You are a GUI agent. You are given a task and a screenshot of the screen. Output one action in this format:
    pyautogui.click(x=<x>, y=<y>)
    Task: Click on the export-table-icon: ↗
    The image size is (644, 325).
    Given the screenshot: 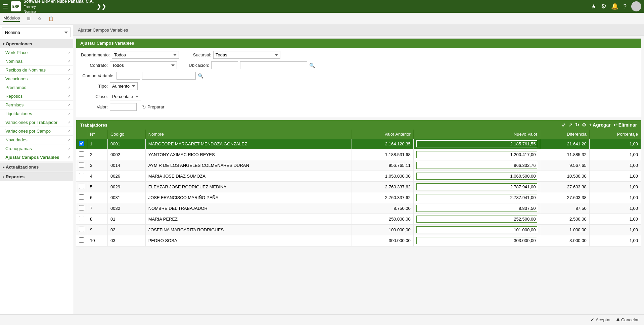 What is the action you would take?
    pyautogui.click(x=570, y=125)
    